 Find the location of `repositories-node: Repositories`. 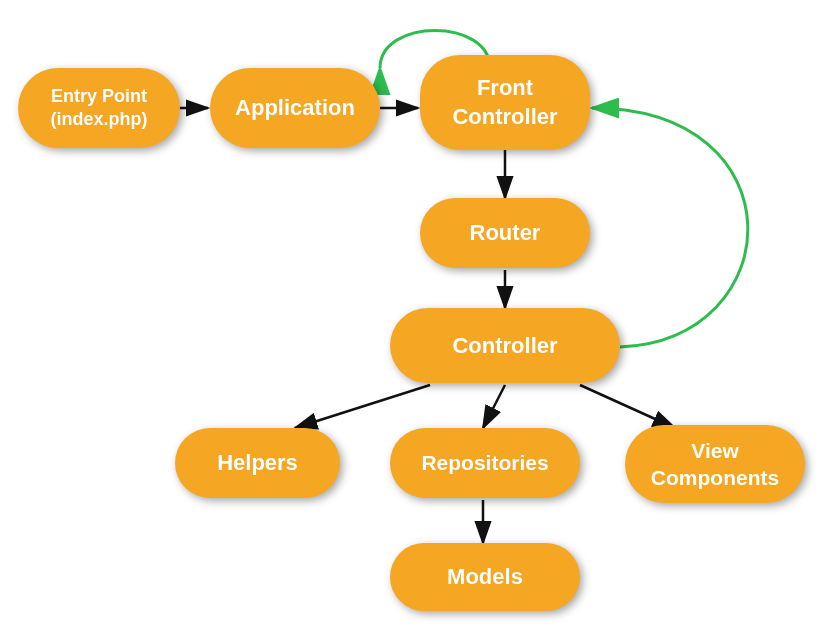

repositories-node: Repositories is located at coordinates (485, 463).